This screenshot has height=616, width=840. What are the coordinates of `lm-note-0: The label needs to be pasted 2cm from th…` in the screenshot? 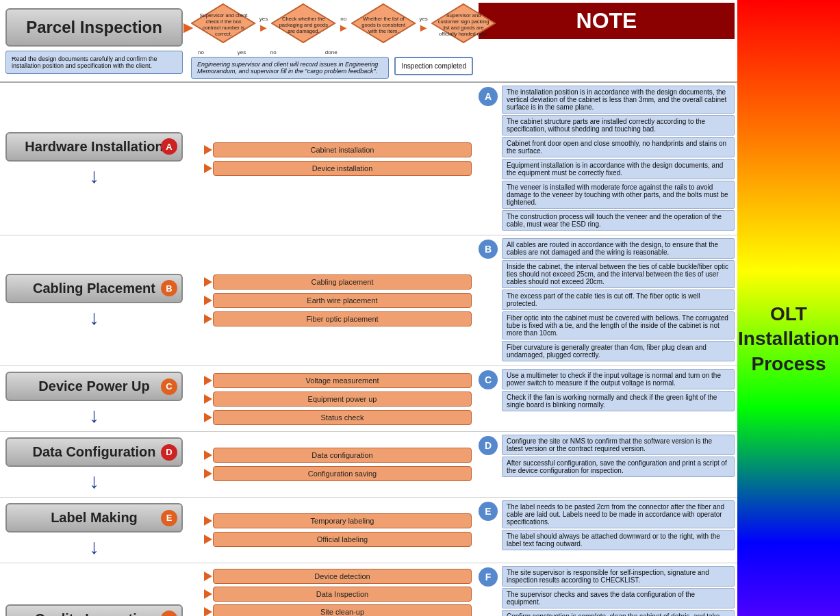 It's located at (618, 515).